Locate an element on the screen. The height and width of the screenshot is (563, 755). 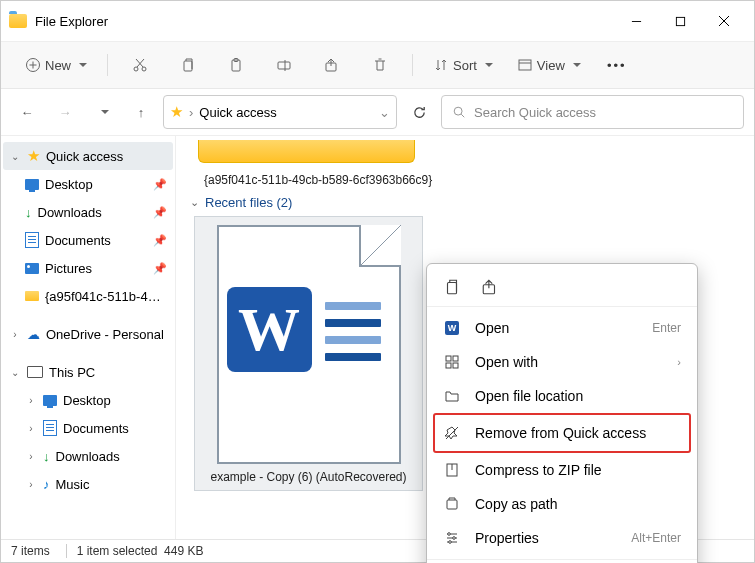
open-with-icon is located at coordinates (452, 362).